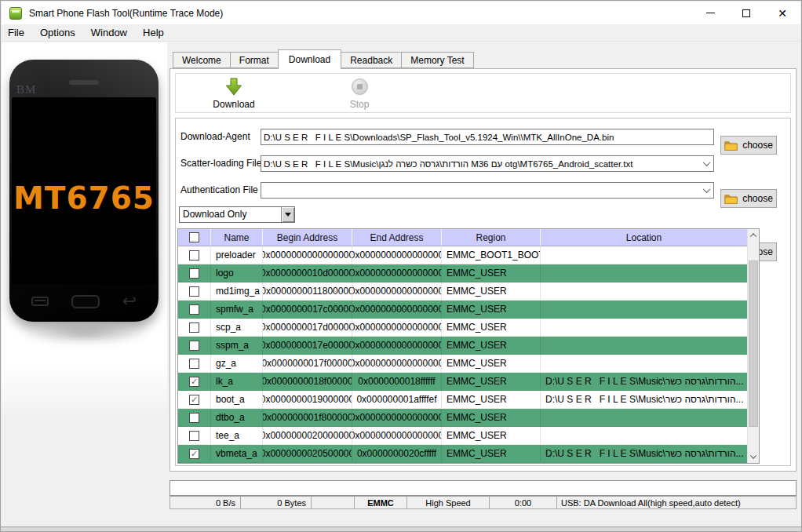 The image size is (802, 532). Describe the element at coordinates (84, 191) in the screenshot. I see `phone-image: BM MT6765 ↩` at that location.